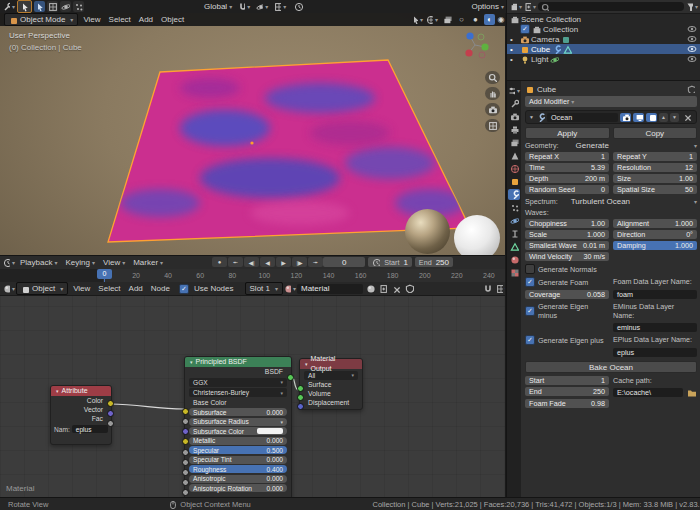  Describe the element at coordinates (567, 246) in the screenshot. I see `modifier-field: Smallest Wave0.01 m` at that location.